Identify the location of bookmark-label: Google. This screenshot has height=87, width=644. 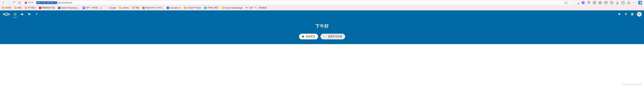
(113, 8).